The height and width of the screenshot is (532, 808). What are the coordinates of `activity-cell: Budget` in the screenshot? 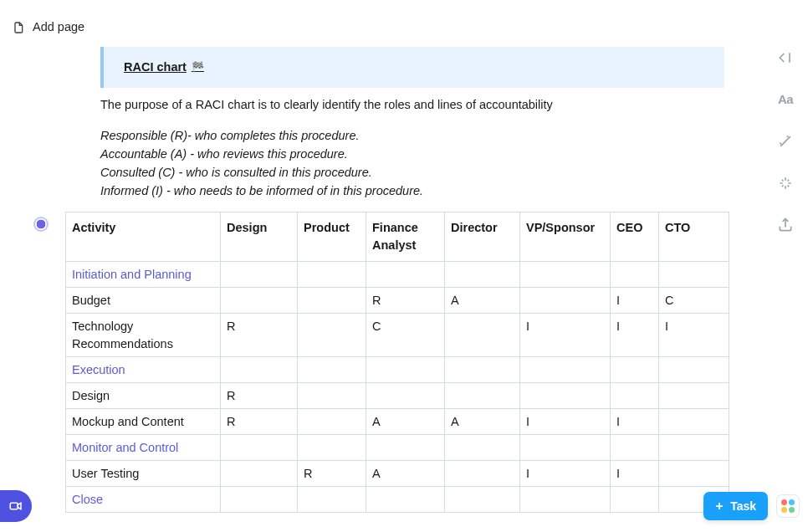 It's located at (144, 301).